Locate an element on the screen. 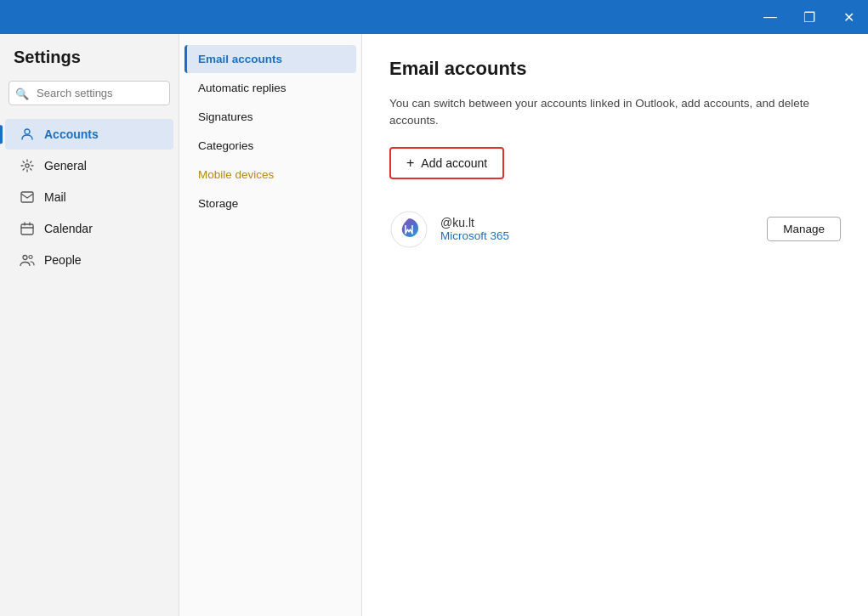 The height and width of the screenshot is (616, 868). minimize-button: — is located at coordinates (770, 17).